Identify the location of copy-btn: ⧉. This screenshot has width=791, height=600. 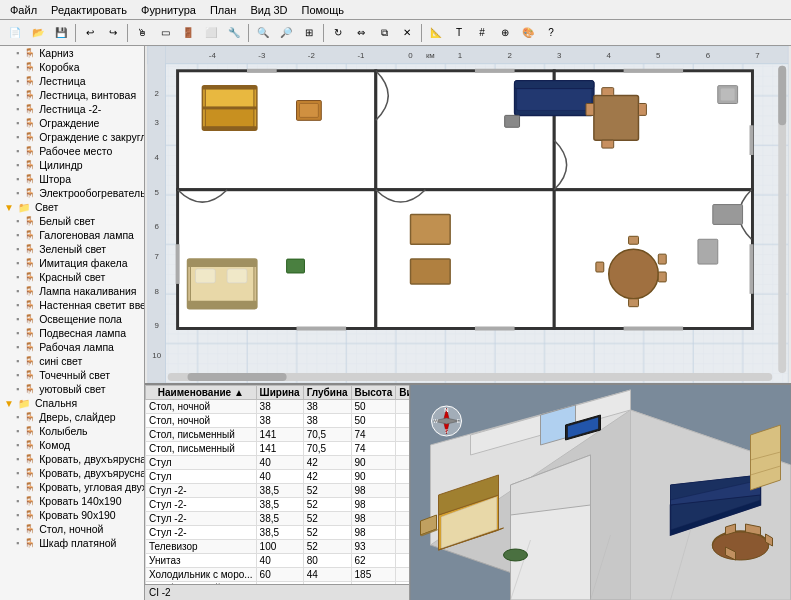
(384, 33).